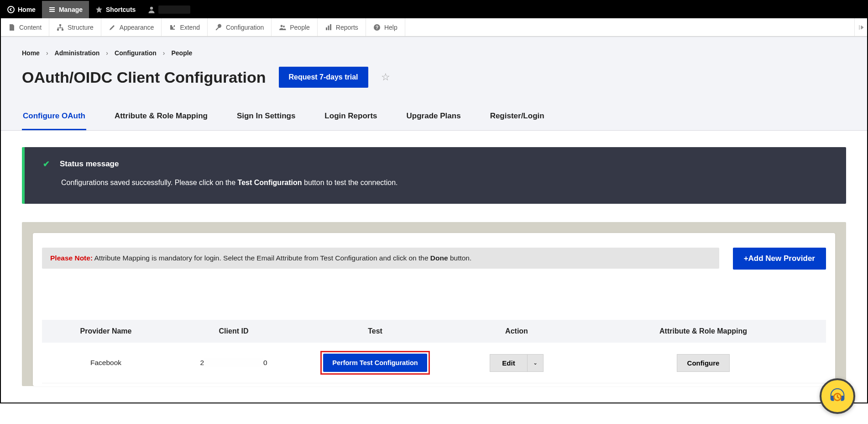  Describe the element at coordinates (234, 363) in the screenshot. I see `cell-client-id: 2 0` at that location.